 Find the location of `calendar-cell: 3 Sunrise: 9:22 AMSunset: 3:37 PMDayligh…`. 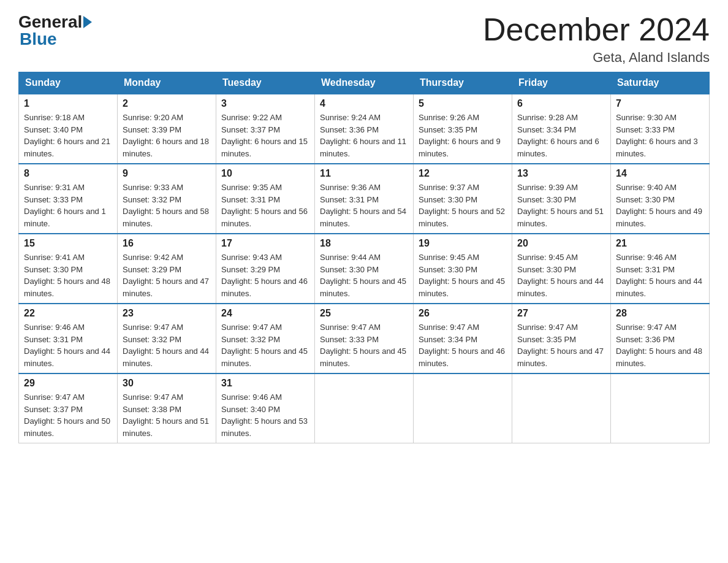

calendar-cell: 3 Sunrise: 9:22 AMSunset: 3:37 PMDayligh… is located at coordinates (266, 129).